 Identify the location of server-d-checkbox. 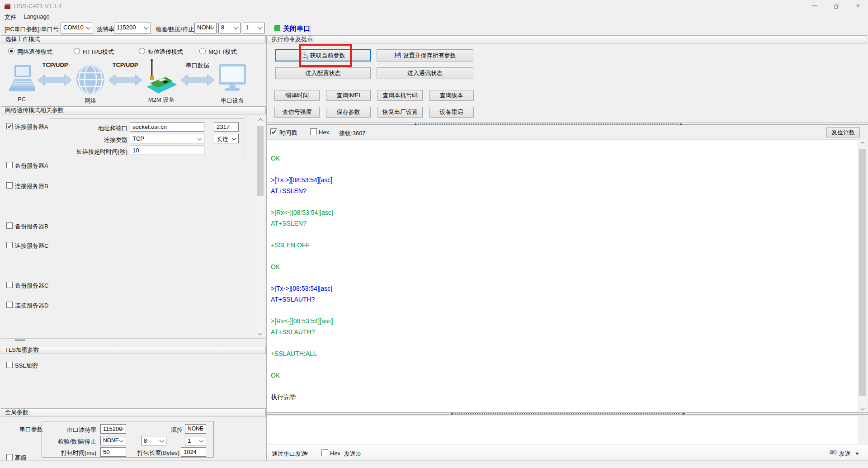
(9, 305).